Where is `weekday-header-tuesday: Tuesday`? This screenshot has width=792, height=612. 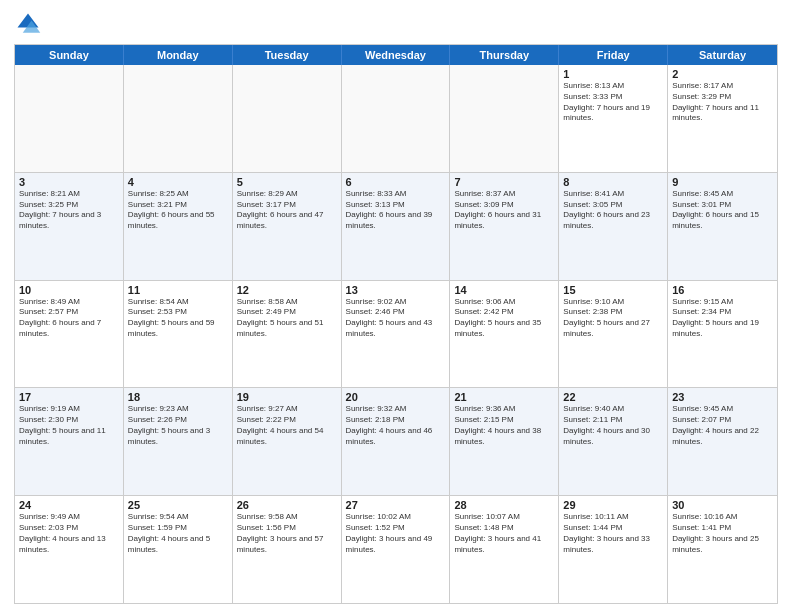
weekday-header-tuesday: Tuesday is located at coordinates (288, 55).